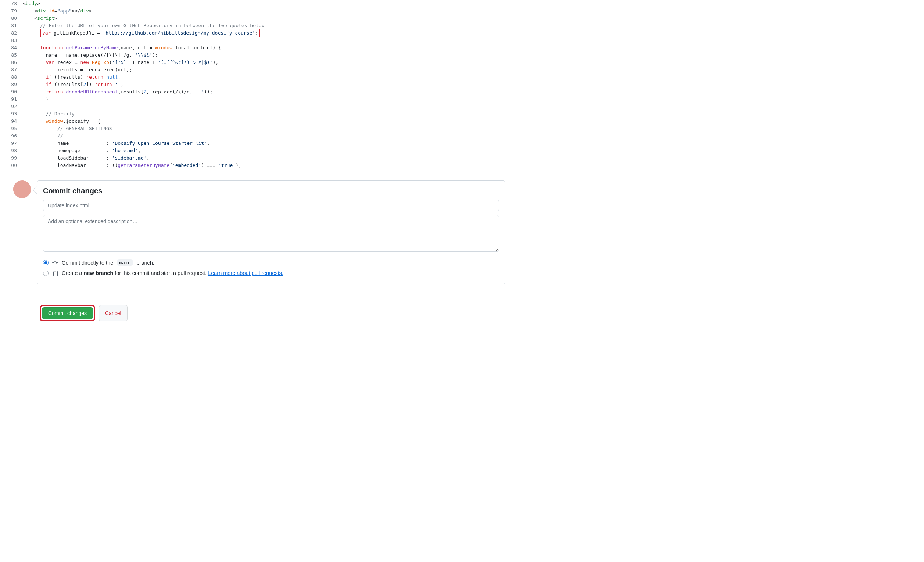 This screenshot has height=562, width=924. What do you see at coordinates (113, 313) in the screenshot?
I see `cancel-button: Cancel` at bounding box center [113, 313].